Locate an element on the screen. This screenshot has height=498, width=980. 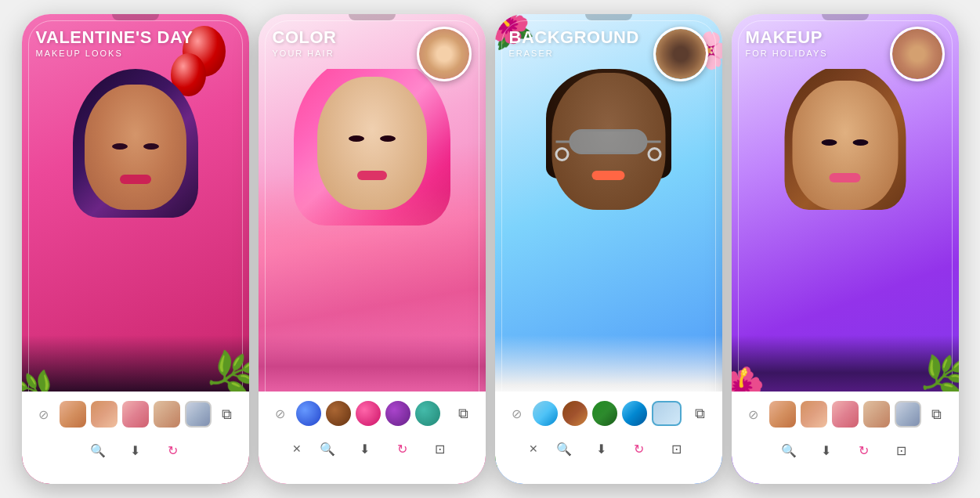
cross-btn-3: ✕ is located at coordinates (533, 449).